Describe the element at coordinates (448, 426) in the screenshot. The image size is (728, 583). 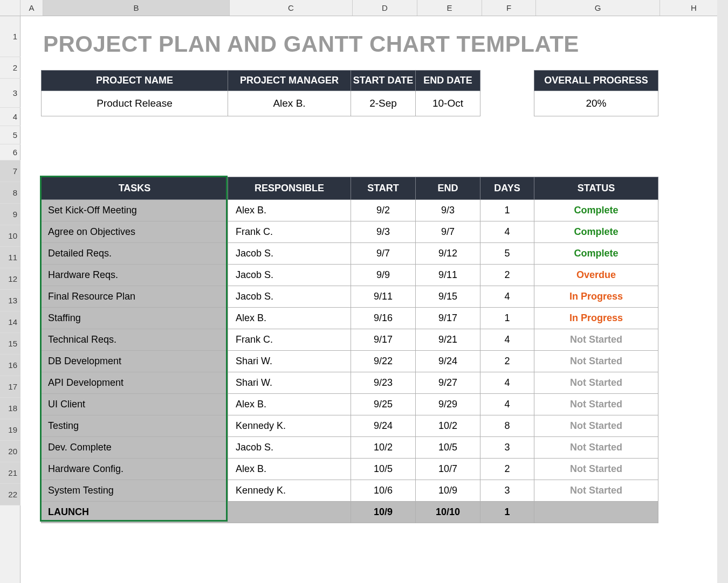
I see `task-end-cell: 10/2` at that location.